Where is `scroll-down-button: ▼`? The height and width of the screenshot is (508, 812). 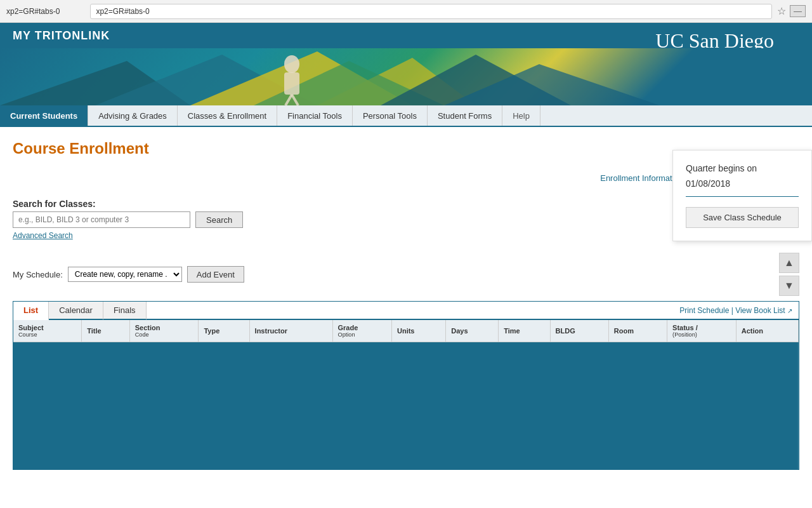 scroll-down-button: ▼ is located at coordinates (789, 286).